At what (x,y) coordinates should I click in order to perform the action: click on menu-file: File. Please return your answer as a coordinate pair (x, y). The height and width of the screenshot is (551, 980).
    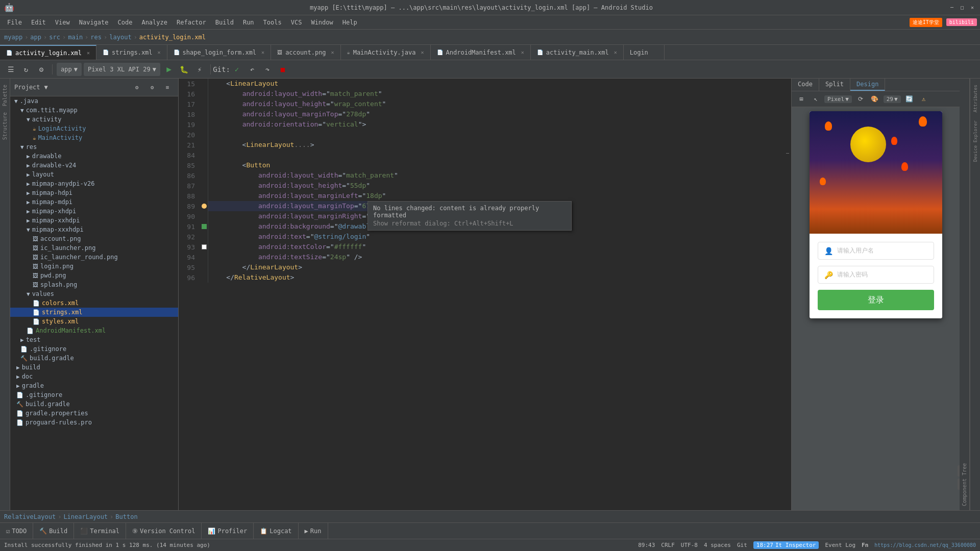
    Looking at the image, I should click on (14, 22).